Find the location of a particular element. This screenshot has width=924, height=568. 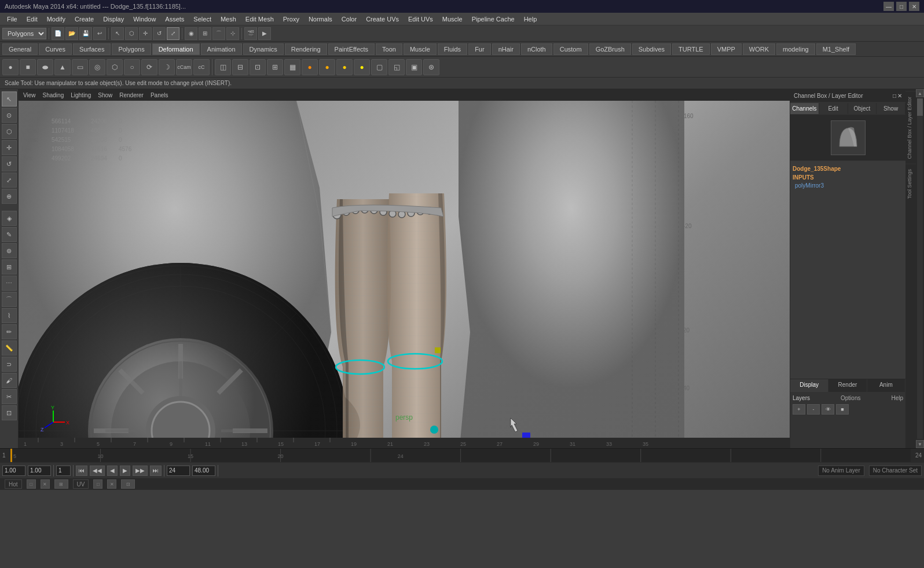

menu-edit-mesh: Edit Mesh is located at coordinates (259, 19).